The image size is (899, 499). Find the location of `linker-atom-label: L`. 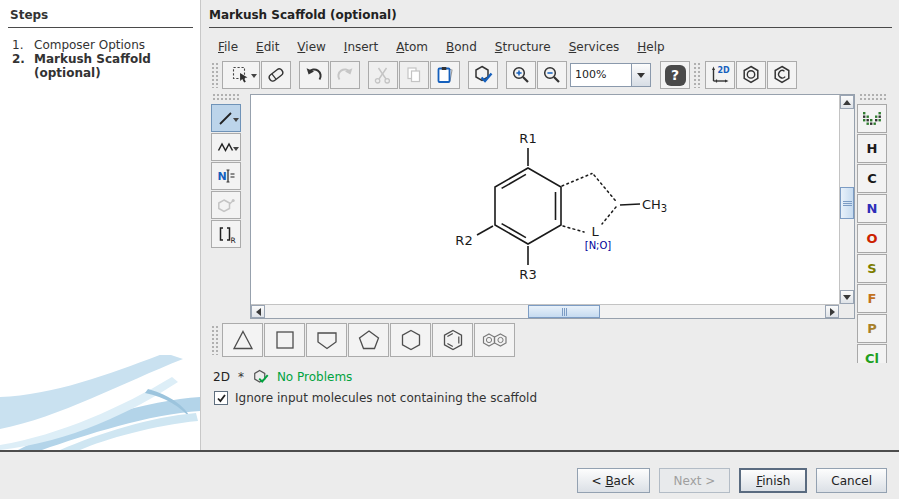

linker-atom-label: L is located at coordinates (595, 232).